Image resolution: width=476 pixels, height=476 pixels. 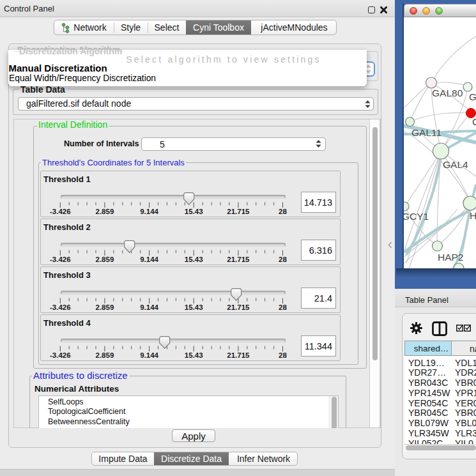 I want to click on svg-text: GAL80, so click(x=447, y=93).